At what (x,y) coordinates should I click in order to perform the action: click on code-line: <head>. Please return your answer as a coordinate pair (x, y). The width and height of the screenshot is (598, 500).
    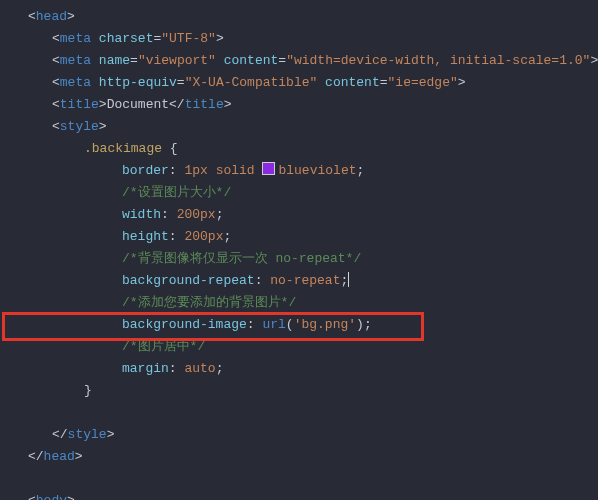
    Looking at the image, I should click on (303, 17).